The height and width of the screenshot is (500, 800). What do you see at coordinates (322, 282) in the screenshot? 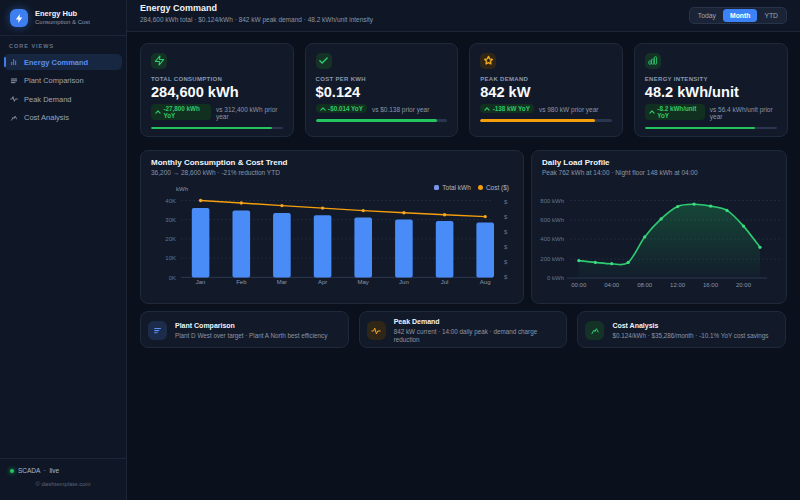
I see `svg-text: Apr` at bounding box center [322, 282].